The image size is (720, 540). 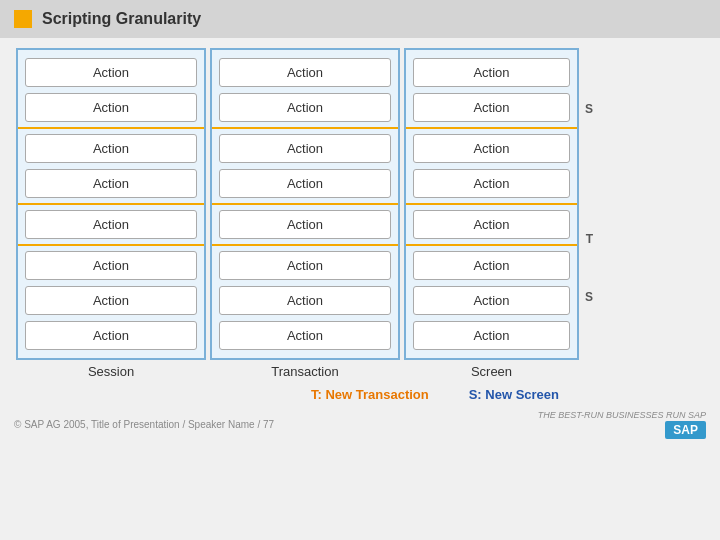 What do you see at coordinates (492, 372) in the screenshot?
I see `screen-label: Screen` at bounding box center [492, 372].